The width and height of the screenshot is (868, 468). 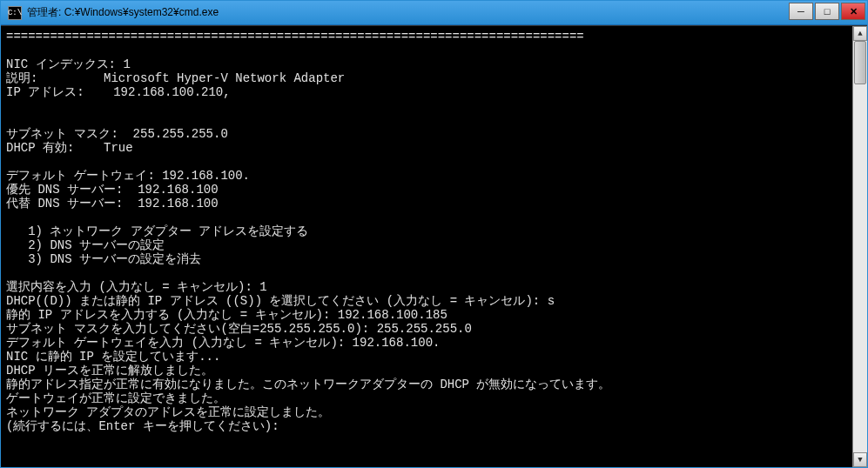 What do you see at coordinates (860, 247) in the screenshot?
I see `vertical-scrollbar: ▲ ▼` at bounding box center [860, 247].